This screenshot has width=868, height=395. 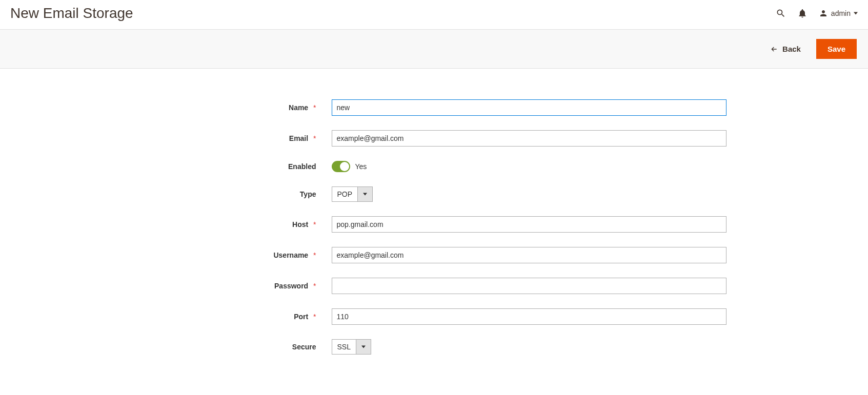 What do you see at coordinates (229, 108) in the screenshot?
I see `label-name: Name *` at bounding box center [229, 108].